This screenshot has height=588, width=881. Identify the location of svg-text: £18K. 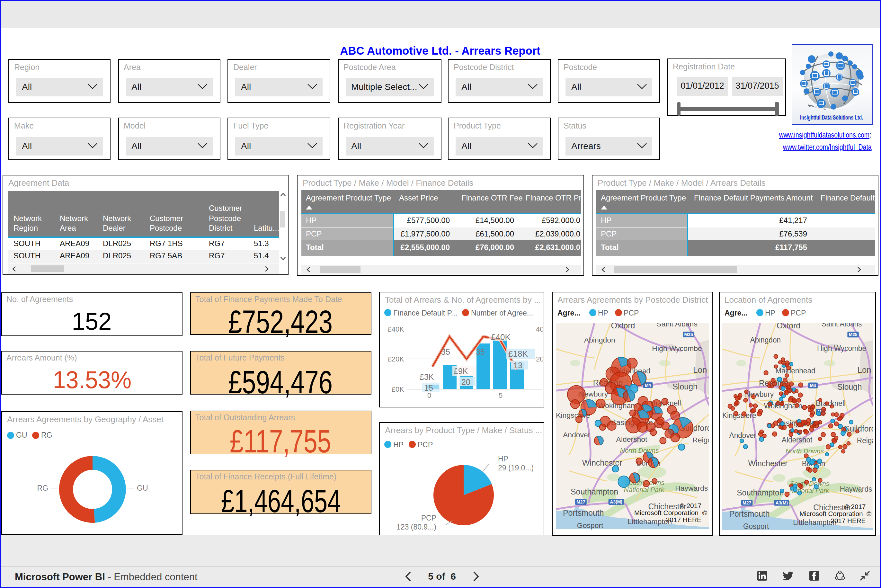
(518, 353).